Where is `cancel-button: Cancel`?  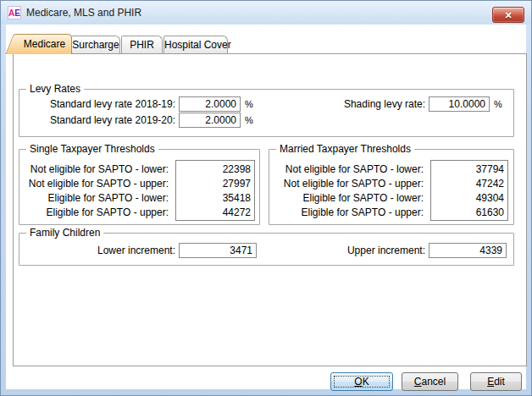
cancel-button: Cancel is located at coordinates (430, 382).